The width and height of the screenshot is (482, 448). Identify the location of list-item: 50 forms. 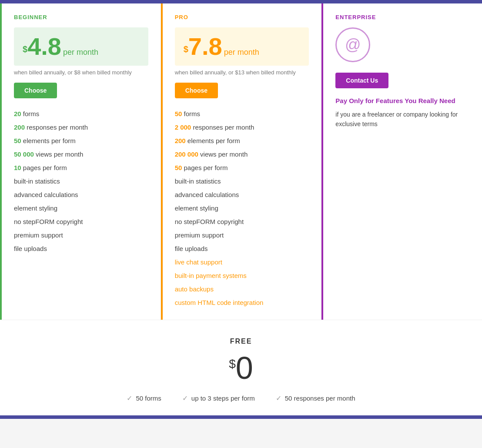
(242, 114).